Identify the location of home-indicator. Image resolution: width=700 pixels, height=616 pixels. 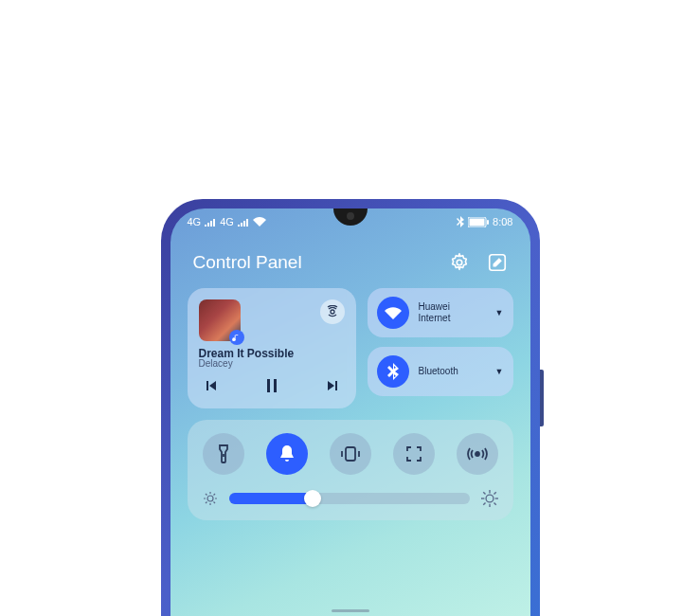
(350, 610).